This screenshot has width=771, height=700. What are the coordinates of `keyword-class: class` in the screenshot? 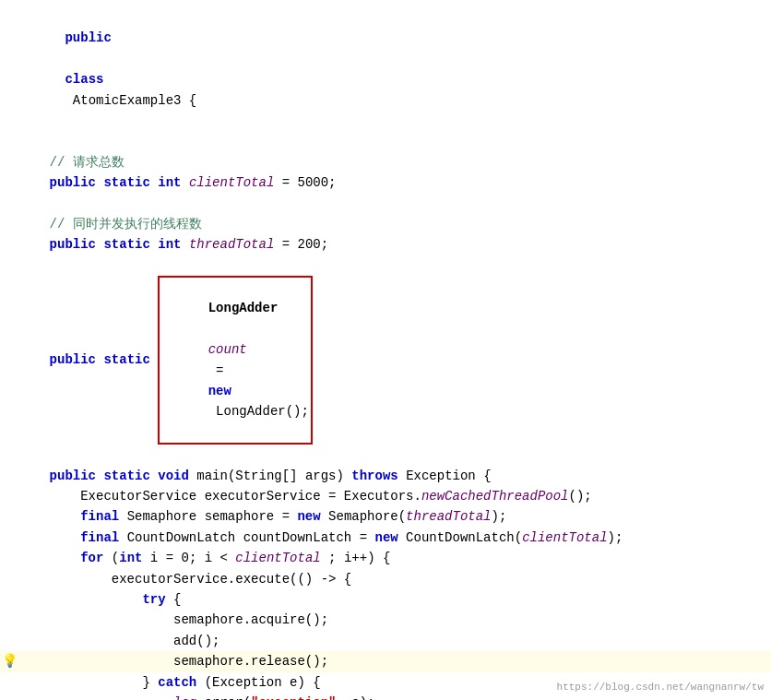 It's located at (84, 79).